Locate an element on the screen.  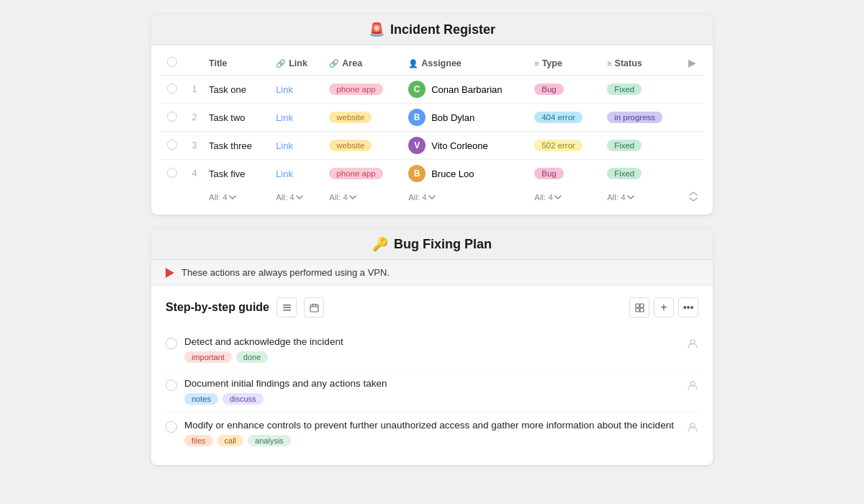
task-type: 502 error is located at coordinates (563, 145).